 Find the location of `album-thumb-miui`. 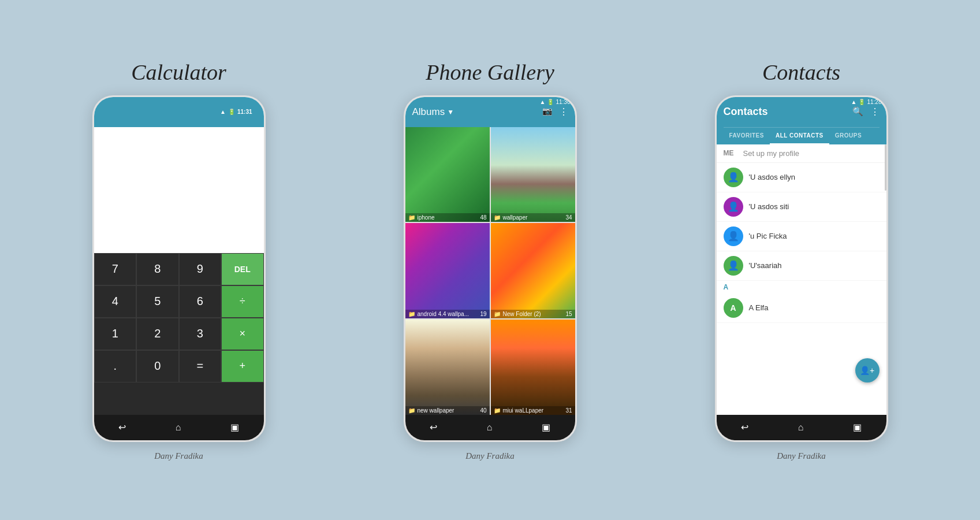

album-thumb-miui is located at coordinates (533, 367).